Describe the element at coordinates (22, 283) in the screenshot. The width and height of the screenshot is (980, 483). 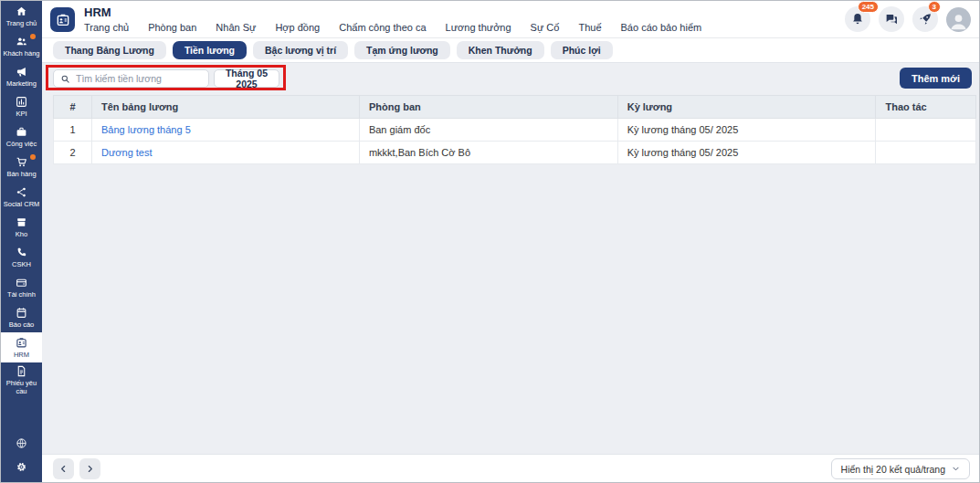
I see `finance-icon` at that location.